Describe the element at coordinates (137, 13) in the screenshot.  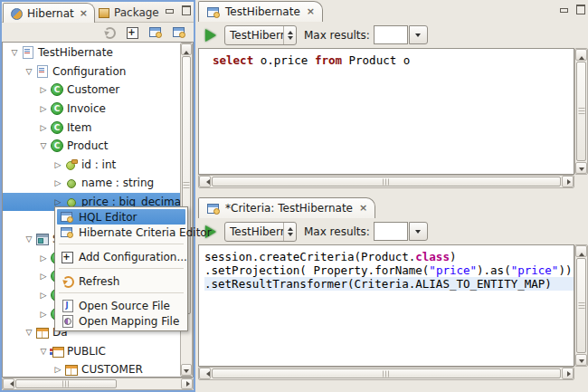
I see `tab-label: Package` at that location.